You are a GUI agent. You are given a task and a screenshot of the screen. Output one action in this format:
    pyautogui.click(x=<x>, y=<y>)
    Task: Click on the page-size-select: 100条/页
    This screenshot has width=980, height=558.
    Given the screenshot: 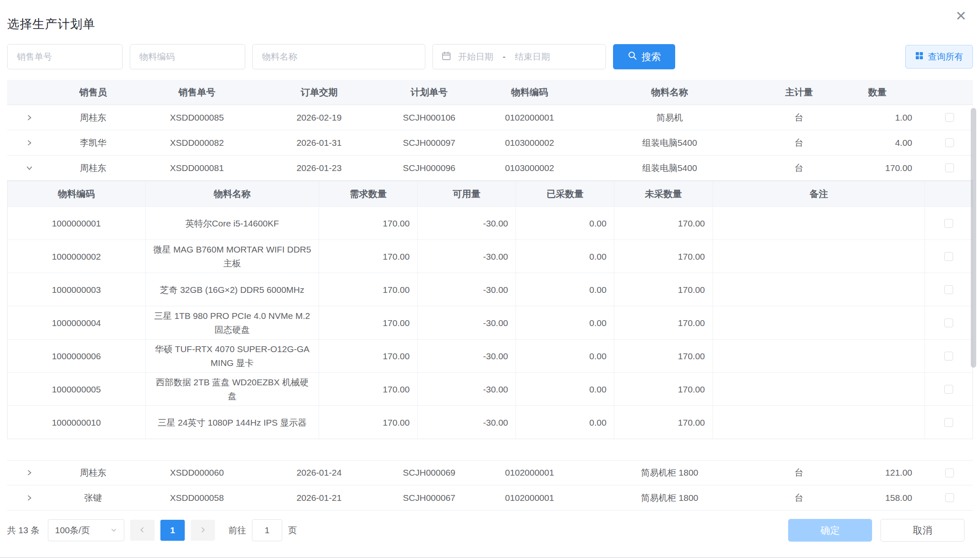 What is the action you would take?
    pyautogui.click(x=86, y=530)
    